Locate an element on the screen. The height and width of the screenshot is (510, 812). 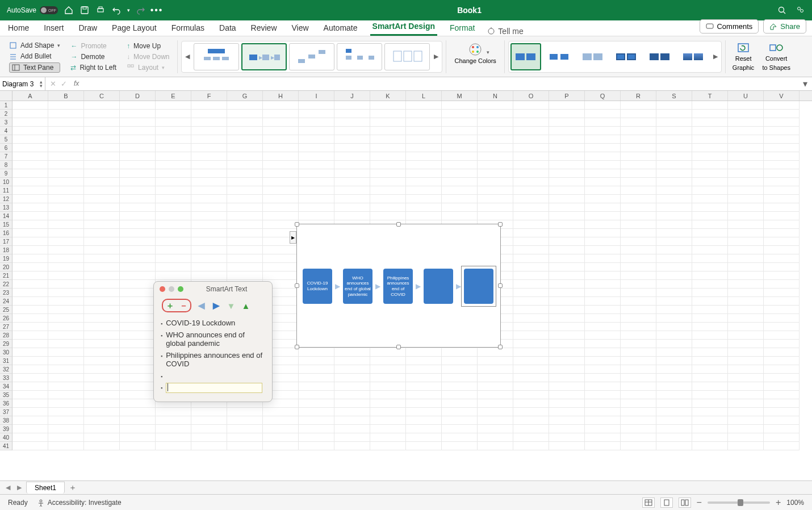
row-header: 24 is located at coordinates (6, 301).